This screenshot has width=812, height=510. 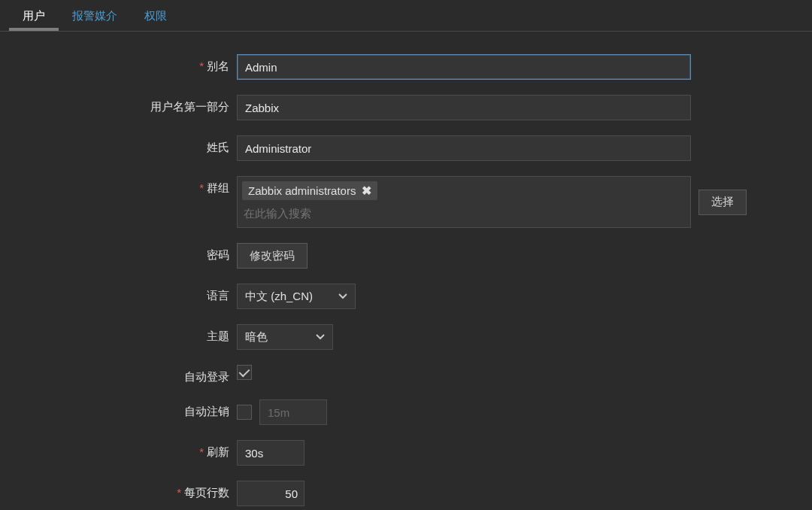 What do you see at coordinates (310, 191) in the screenshot?
I see `group-tag: Zabbix administrators ✖` at bounding box center [310, 191].